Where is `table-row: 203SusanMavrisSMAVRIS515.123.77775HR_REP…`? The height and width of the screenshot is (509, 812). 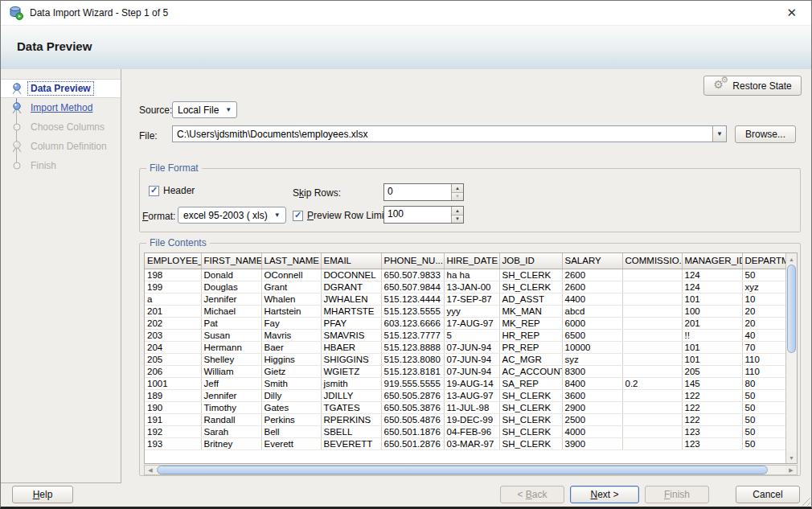
table-row: 203SusanMavrisSMAVRIS515.123.77775HR_REP… is located at coordinates (465, 335).